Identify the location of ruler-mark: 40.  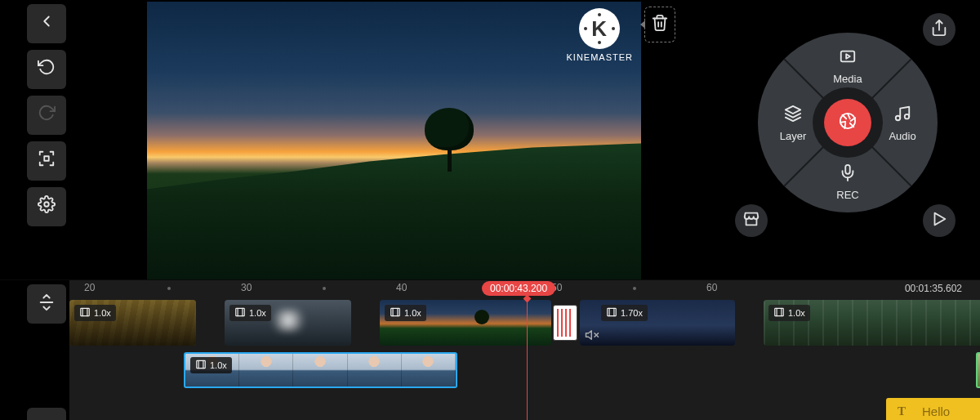
(402, 288).